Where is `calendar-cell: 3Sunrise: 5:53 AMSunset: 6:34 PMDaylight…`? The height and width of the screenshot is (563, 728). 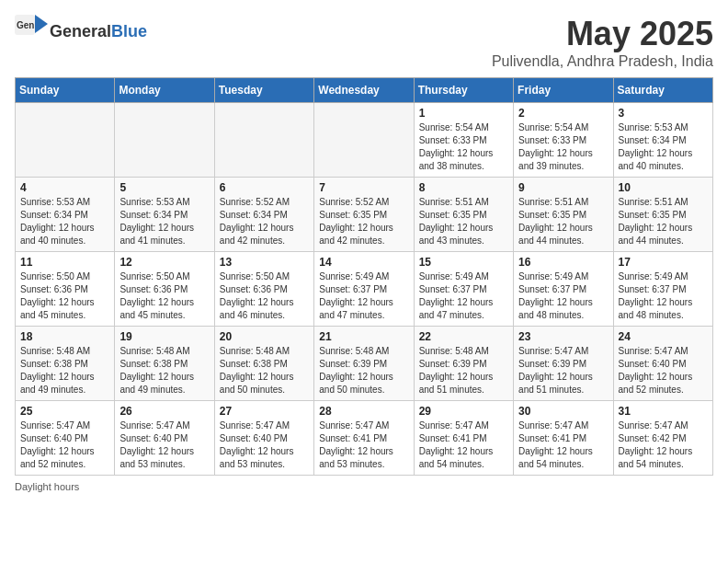 calendar-cell: 3Sunrise: 5:53 AMSunset: 6:34 PMDaylight… is located at coordinates (663, 140).